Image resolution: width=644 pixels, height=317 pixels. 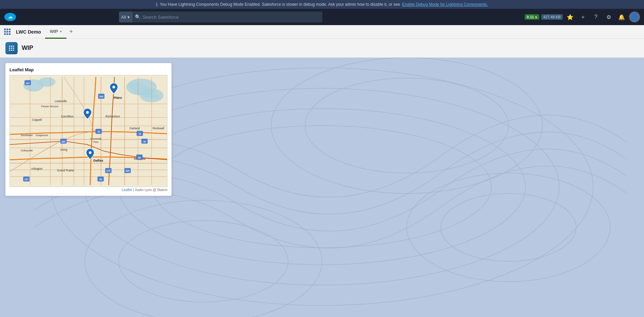 What do you see at coordinates (49, 107) in the screenshot?
I see `svg-text: Flower Mound` at bounding box center [49, 107].